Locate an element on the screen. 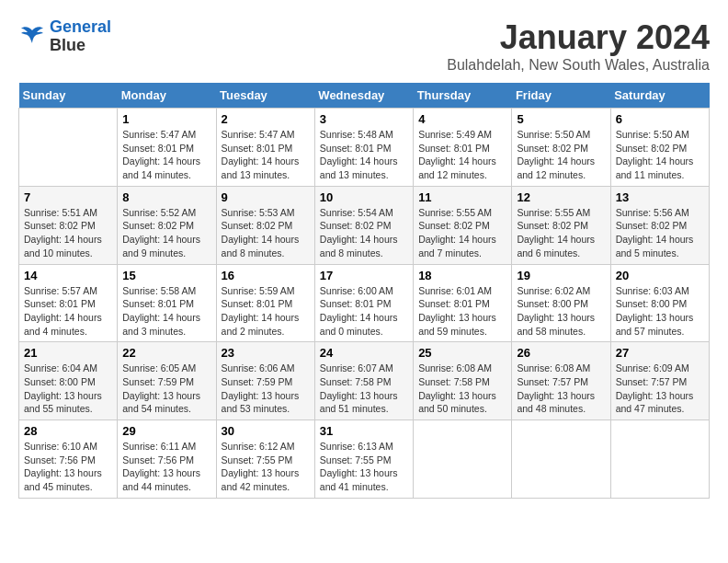 This screenshot has width=728, height=563. calendar-cell: 2Sunrise: 5:47 AM Sunset: 8:01 PM Daylig… is located at coordinates (265, 147).